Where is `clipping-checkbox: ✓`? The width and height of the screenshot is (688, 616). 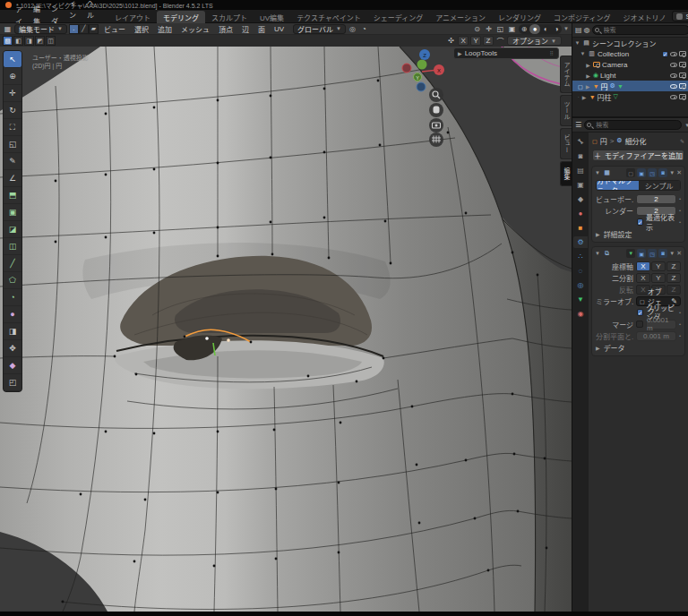
clipping-checkbox: ✓ is located at coordinates (640, 312).